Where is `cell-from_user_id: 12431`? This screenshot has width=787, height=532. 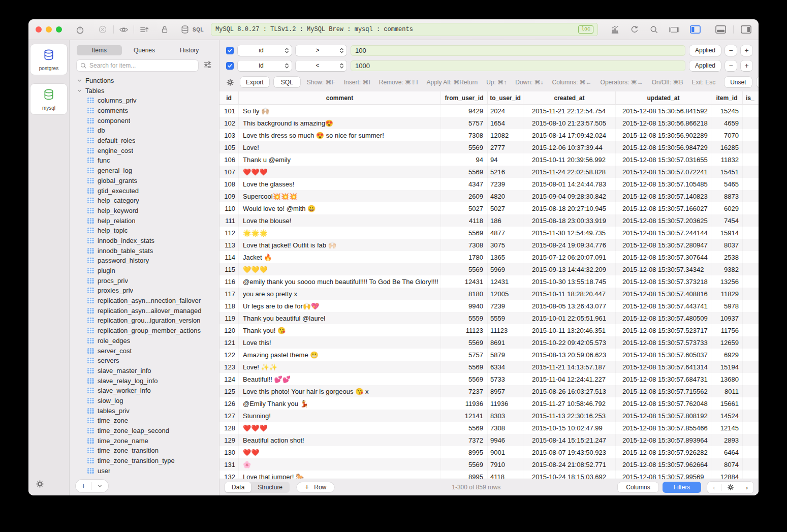 cell-from_user_id: 12431 is located at coordinates (464, 281).